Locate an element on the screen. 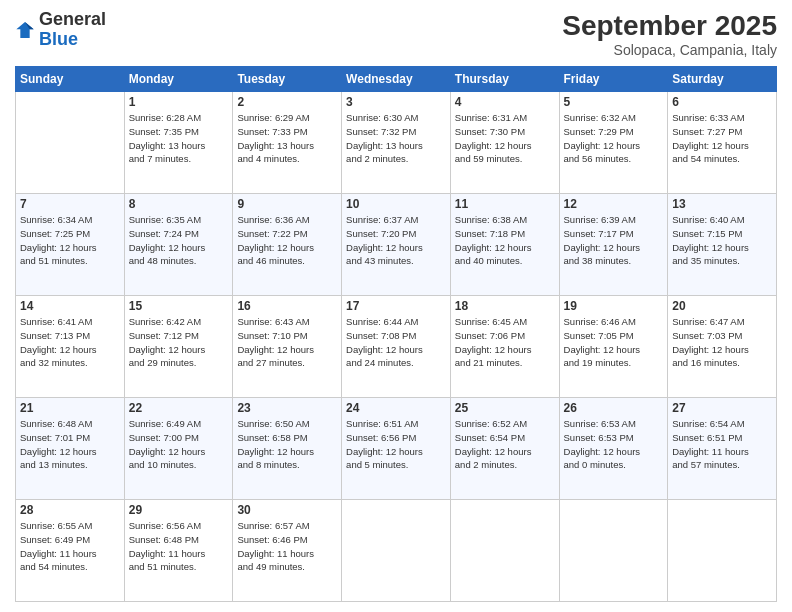 The image size is (792, 612). day-number: 10 is located at coordinates (396, 204).